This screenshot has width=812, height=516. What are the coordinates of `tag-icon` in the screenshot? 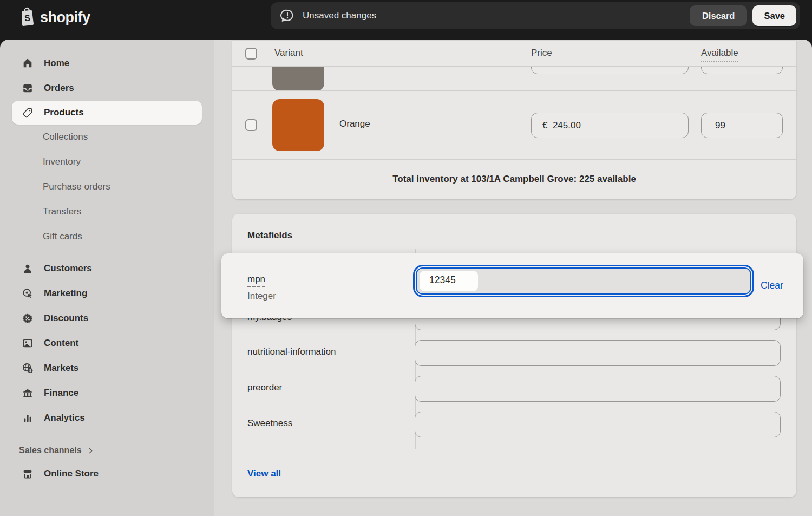 It's located at (28, 113).